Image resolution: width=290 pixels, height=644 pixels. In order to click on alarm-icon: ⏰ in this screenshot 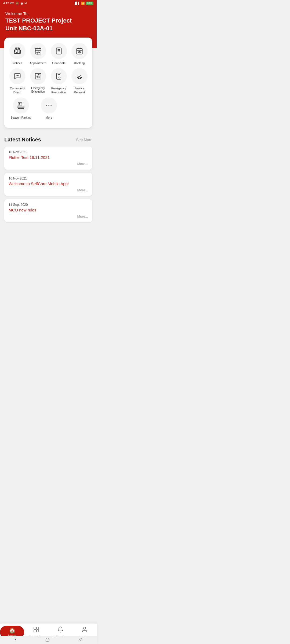, I will do `click(22, 3)`.